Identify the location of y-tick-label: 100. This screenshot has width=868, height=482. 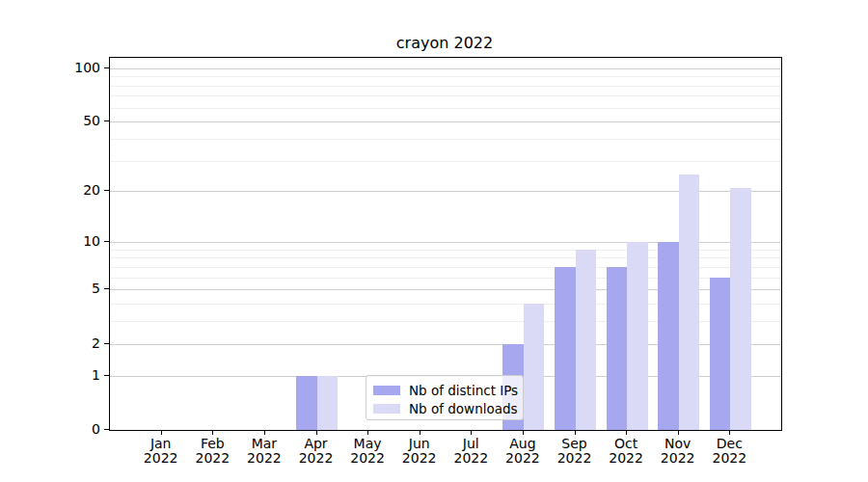
(50, 67).